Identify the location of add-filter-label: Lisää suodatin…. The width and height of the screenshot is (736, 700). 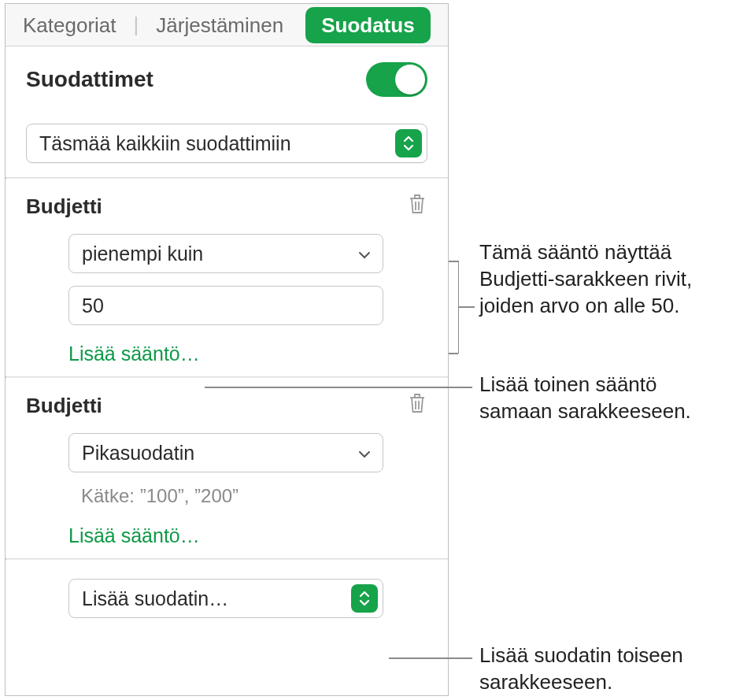
(155, 598).